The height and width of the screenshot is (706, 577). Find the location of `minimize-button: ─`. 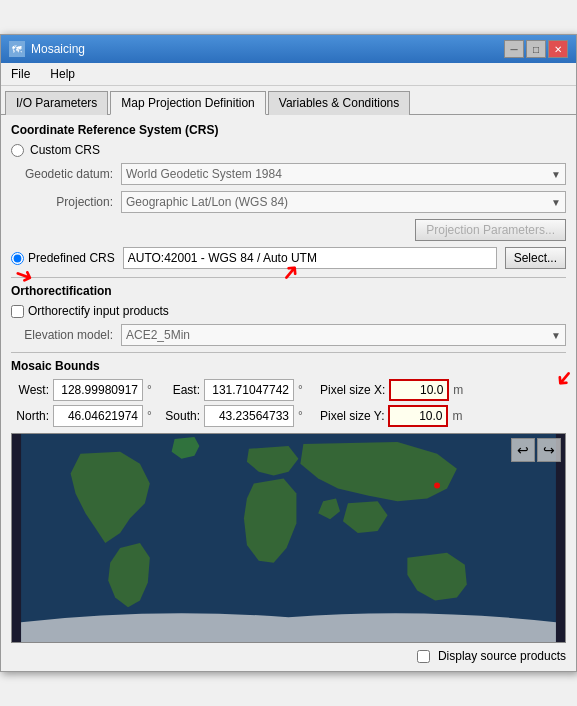

minimize-button: ─ is located at coordinates (514, 49).